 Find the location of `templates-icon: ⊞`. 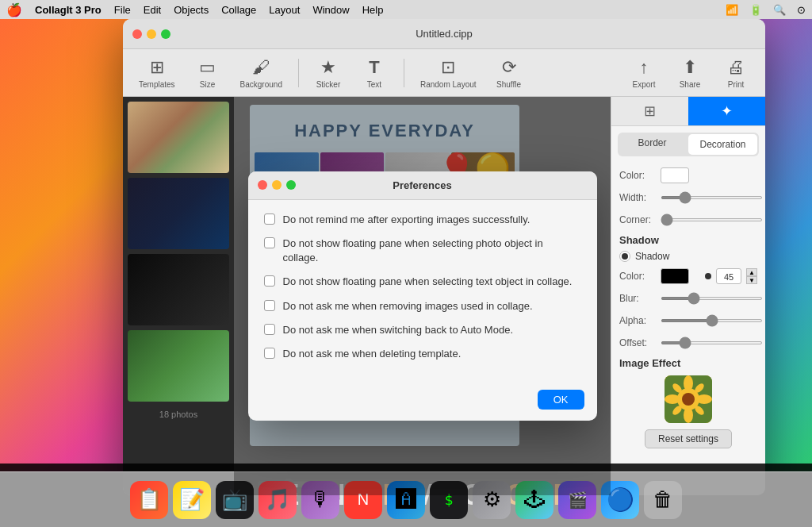

templates-icon: ⊞ is located at coordinates (157, 67).